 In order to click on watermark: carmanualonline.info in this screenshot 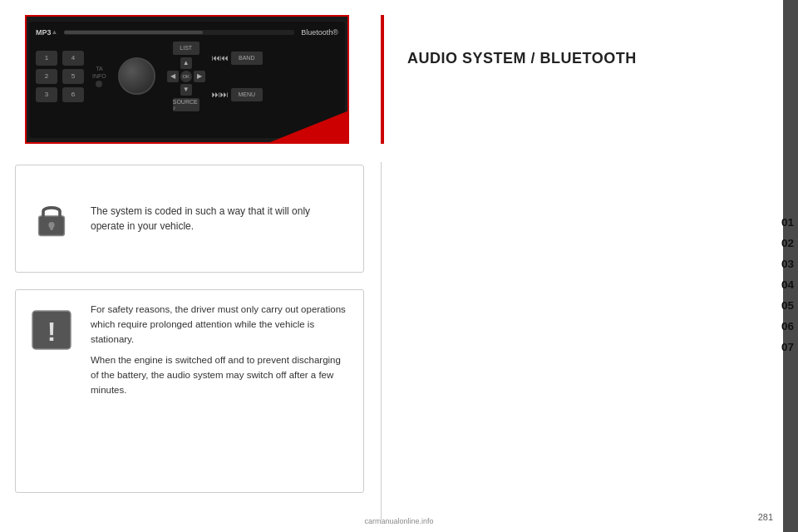, I will do `click(399, 521)`.